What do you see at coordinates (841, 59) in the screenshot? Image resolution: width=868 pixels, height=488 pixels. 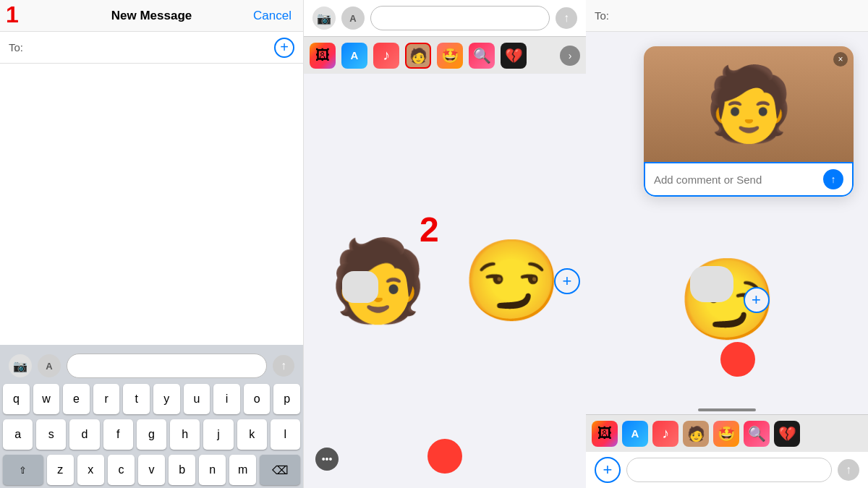 I see `popup-close-button: ×` at bounding box center [841, 59].